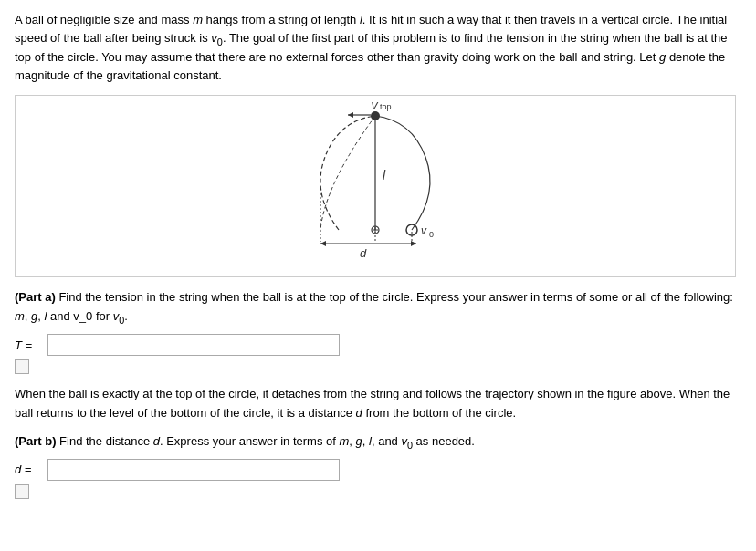 The image size is (756, 551). What do you see at coordinates (28, 469) in the screenshot?
I see `distance-label: d =` at bounding box center [28, 469].